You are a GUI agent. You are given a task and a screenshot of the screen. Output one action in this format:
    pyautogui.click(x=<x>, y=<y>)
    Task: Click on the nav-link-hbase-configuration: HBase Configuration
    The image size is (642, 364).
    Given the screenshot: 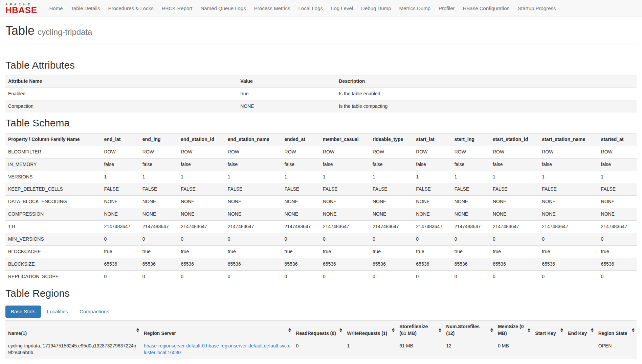 What is the action you would take?
    pyautogui.click(x=486, y=8)
    